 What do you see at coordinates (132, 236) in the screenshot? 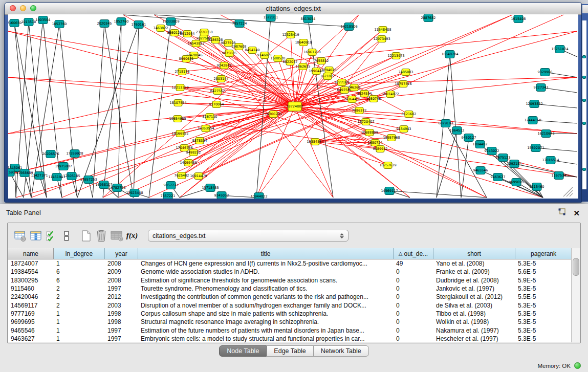
I see `function-builder-icon: f(x)` at bounding box center [132, 236].